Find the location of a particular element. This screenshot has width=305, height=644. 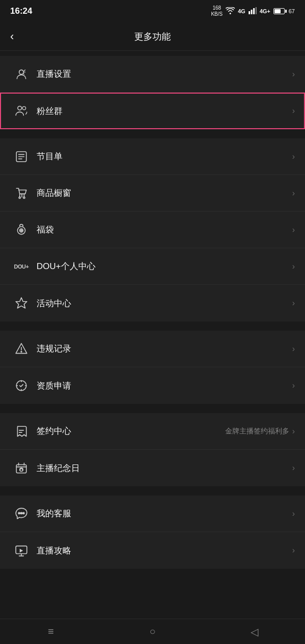

menu-item-violation-record: 违规记录 › is located at coordinates (152, 349).